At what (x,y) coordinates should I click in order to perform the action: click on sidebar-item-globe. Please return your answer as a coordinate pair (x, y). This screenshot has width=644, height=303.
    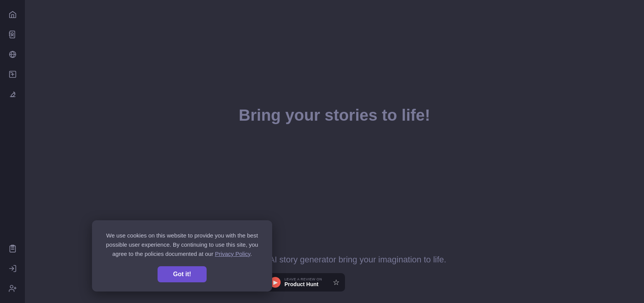
    Looking at the image, I should click on (13, 54).